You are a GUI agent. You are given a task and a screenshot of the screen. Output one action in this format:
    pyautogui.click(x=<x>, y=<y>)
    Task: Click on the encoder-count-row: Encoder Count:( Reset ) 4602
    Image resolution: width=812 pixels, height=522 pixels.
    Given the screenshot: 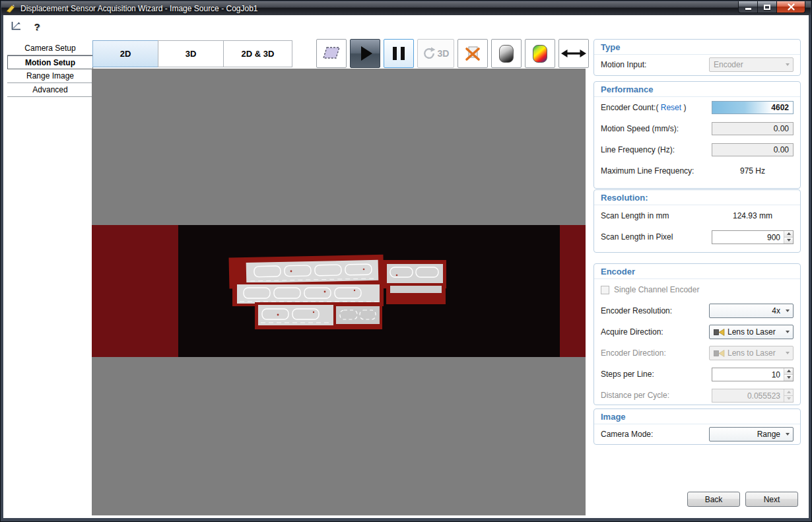 What is the action you would take?
    pyautogui.click(x=697, y=108)
    